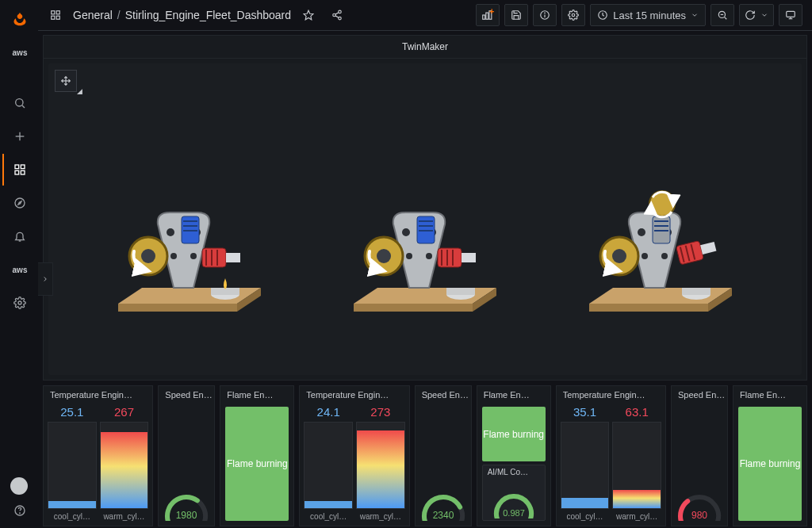 This screenshot has height=528, width=812. What do you see at coordinates (308, 15) in the screenshot?
I see `mark-favorite` at bounding box center [308, 15].